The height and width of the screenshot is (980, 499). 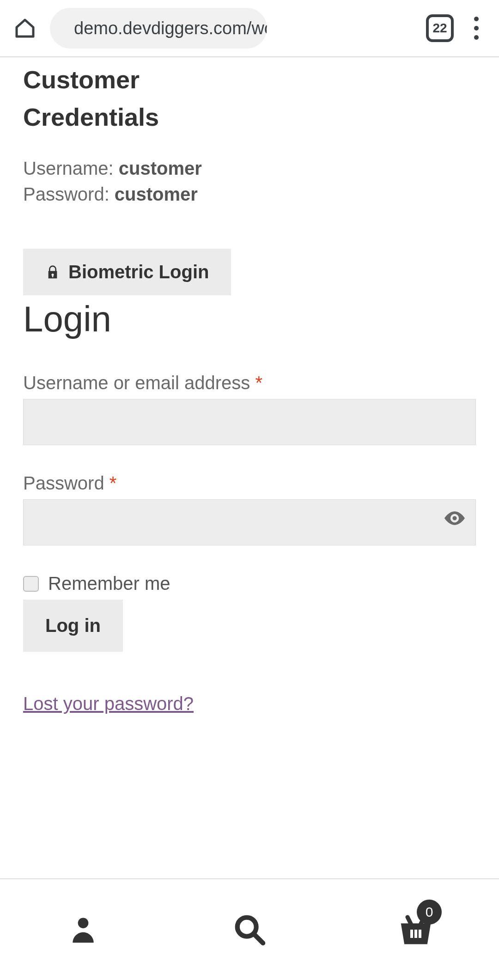 I want to click on more-menu-button, so click(x=476, y=28).